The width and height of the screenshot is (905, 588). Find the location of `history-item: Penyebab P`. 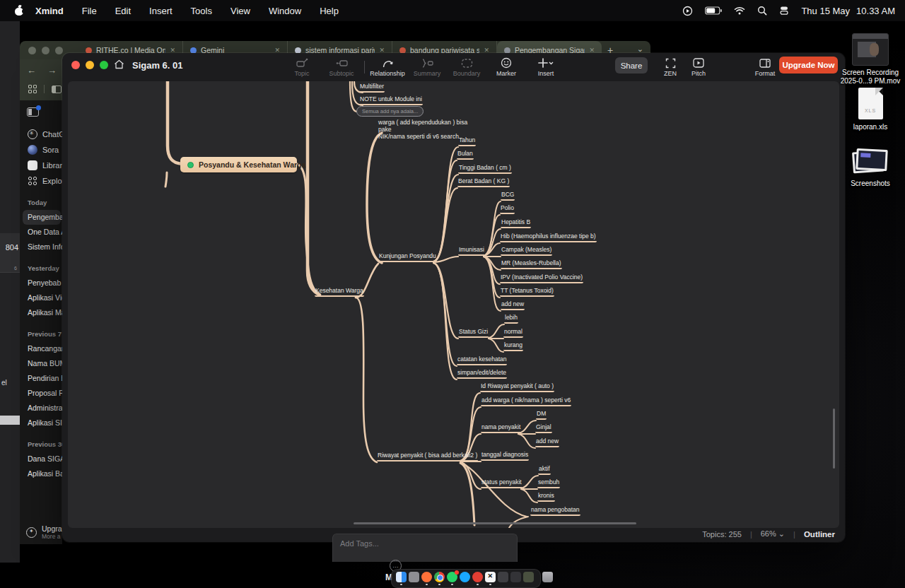

history-item: Penyebab P is located at coordinates (41, 283).